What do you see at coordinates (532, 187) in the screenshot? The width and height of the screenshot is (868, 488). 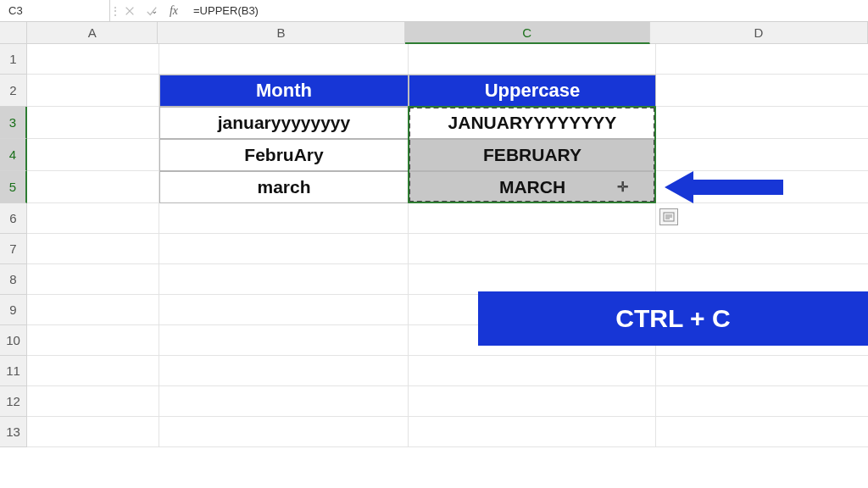 I see `cell-upper-5: MARCH` at bounding box center [532, 187].